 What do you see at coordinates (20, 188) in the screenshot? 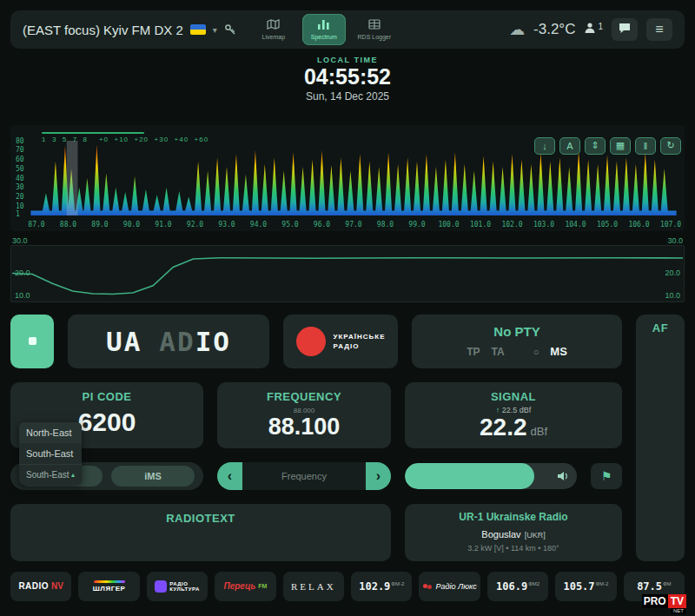
I see `svg-text: 30` at bounding box center [20, 188].